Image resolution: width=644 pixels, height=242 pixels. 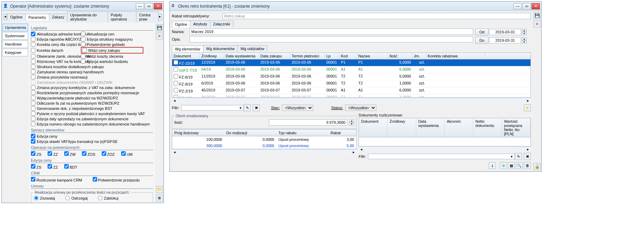 I want to click on table-row: 100,00000,0000Upust procentowy3,00, so click(x=264, y=139).